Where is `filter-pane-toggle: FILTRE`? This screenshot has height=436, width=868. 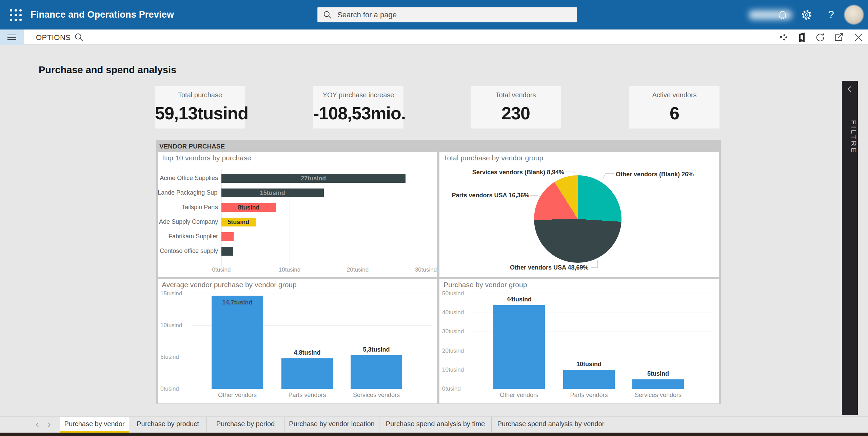 filter-pane-toggle: FILTRE is located at coordinates (850, 248).